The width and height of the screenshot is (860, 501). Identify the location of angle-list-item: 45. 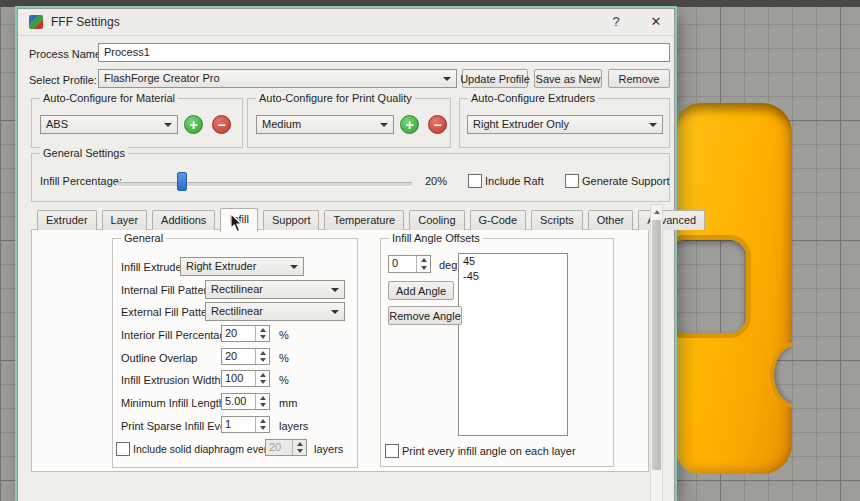
(513, 262).